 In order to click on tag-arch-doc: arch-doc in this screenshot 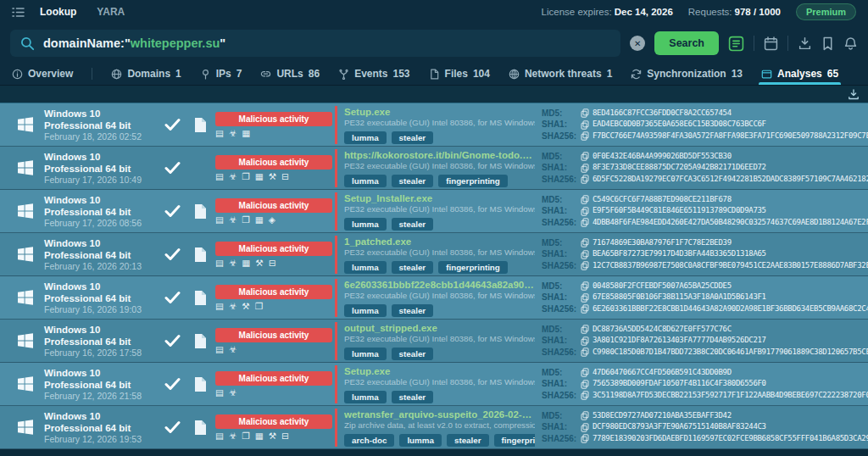, I will do `click(370, 441)`.